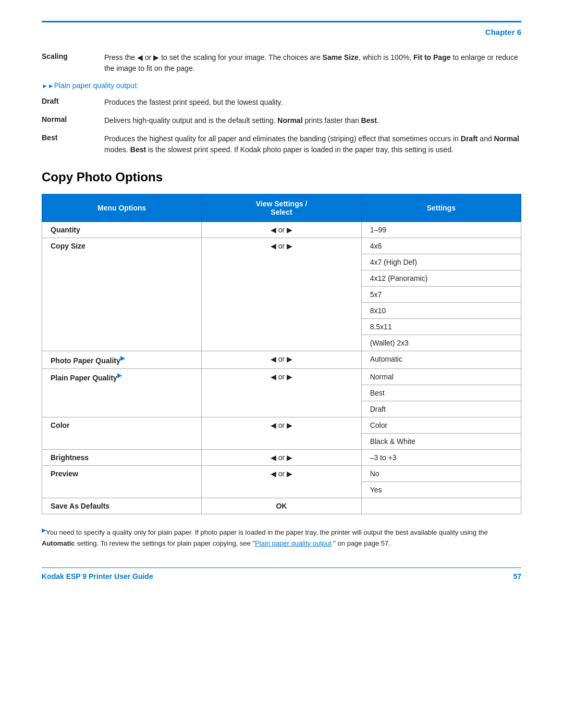 The image size is (563, 728). Describe the element at coordinates (441, 490) in the screenshot. I see `settings-preview-2: Yes` at that location.